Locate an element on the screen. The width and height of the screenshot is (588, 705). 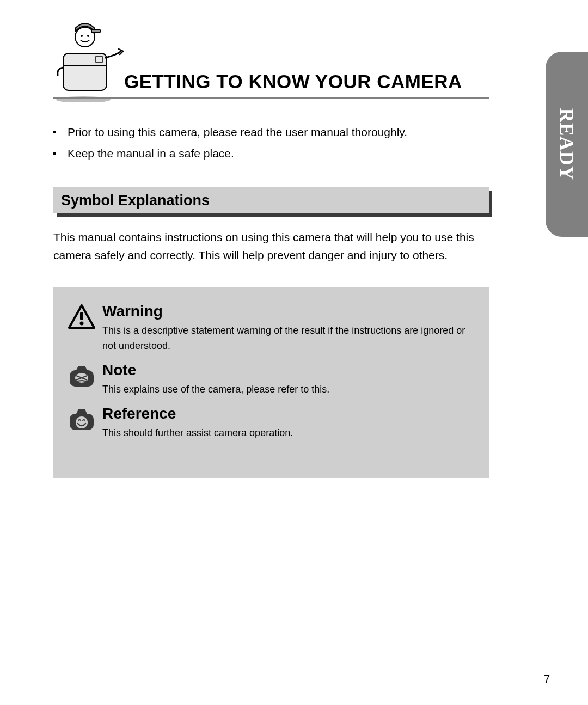
camera-note-icon is located at coordinates (85, 379).